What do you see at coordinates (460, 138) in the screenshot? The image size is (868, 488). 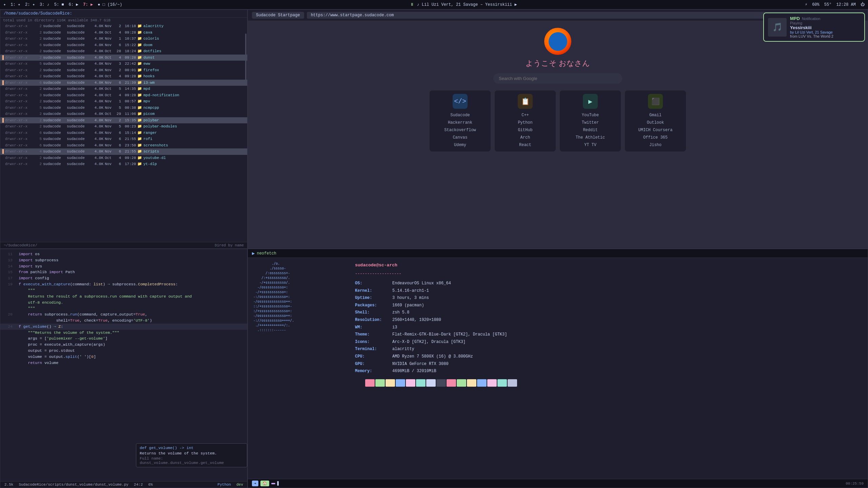 I see `bookmark-link: Canvas` at bounding box center [460, 138].